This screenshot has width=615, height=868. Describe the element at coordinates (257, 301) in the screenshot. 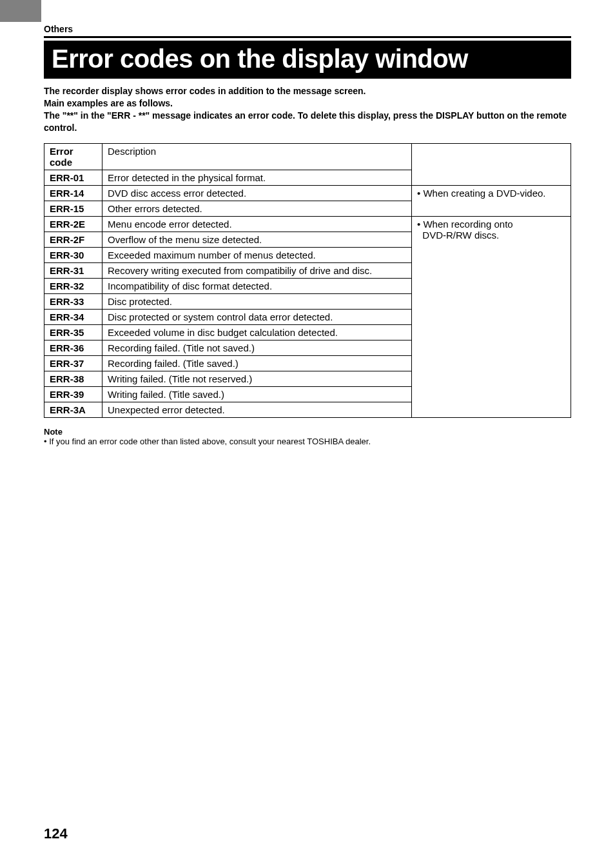

I see `error-desc-cell: Disc protected.` at that location.